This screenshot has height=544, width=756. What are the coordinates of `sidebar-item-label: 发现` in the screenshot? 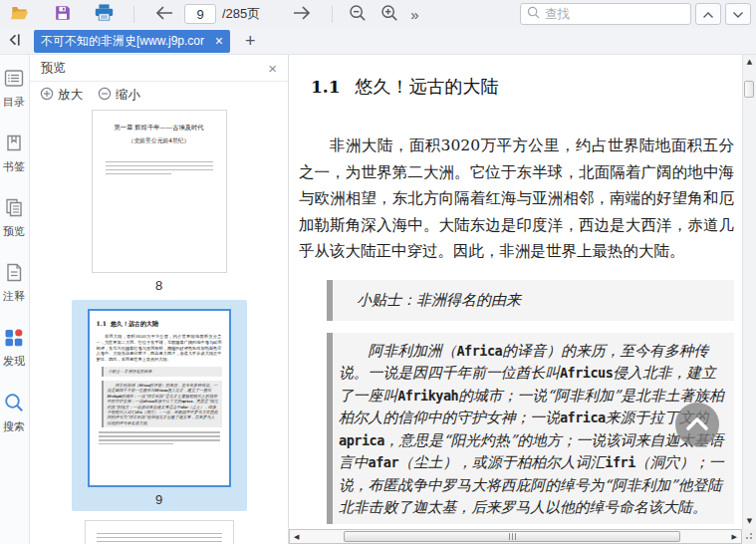 It's located at (14, 361).